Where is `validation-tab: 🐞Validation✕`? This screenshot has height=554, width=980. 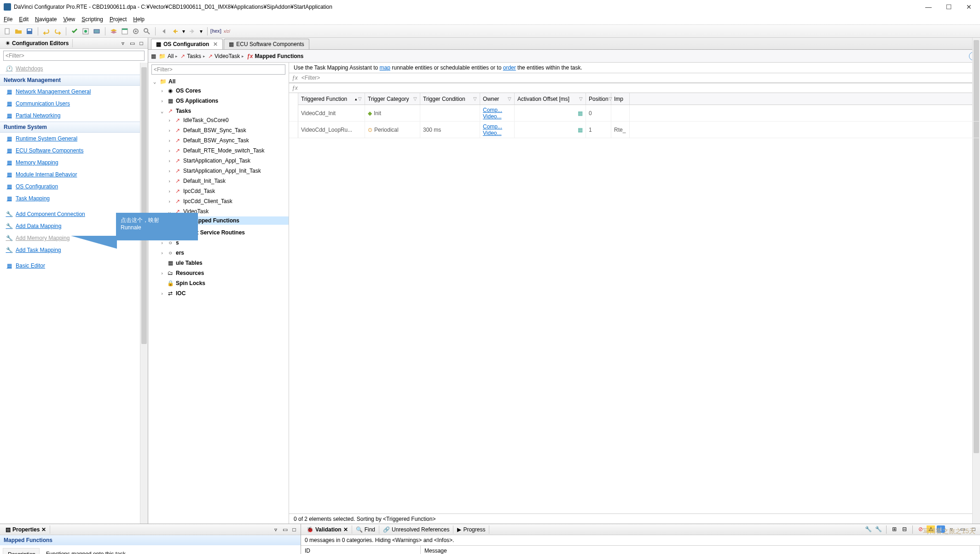
validation-tab: 🐞Validation✕ is located at coordinates (328, 530).